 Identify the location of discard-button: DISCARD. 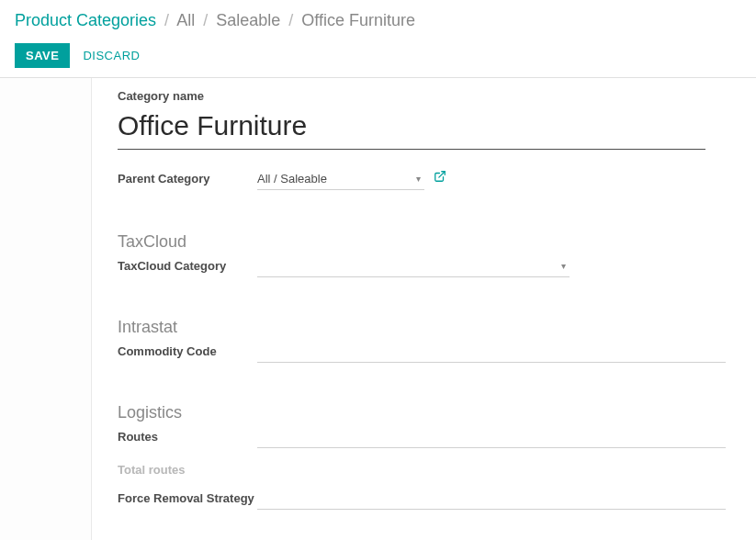
(111, 55).